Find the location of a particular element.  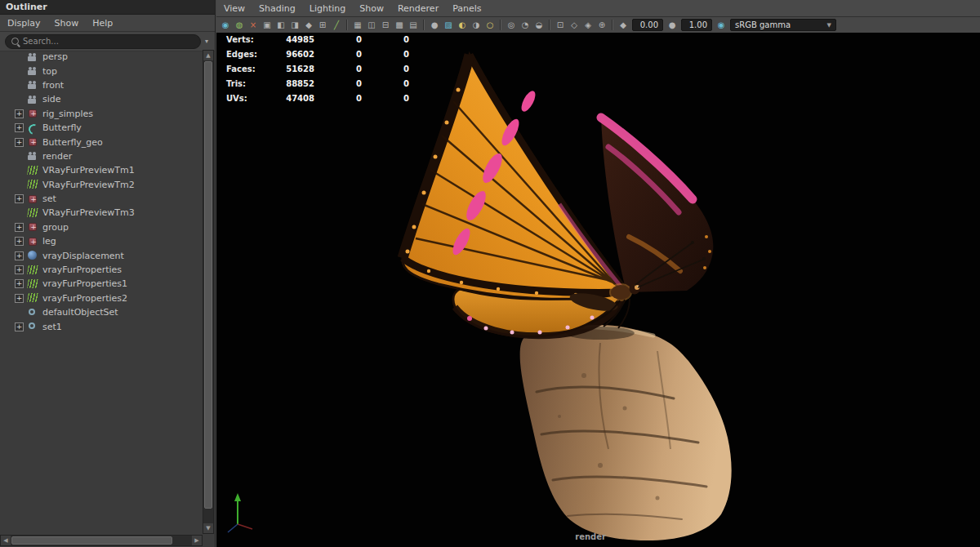

outliner-item-label: vrayFurProperties is located at coordinates (82, 269).